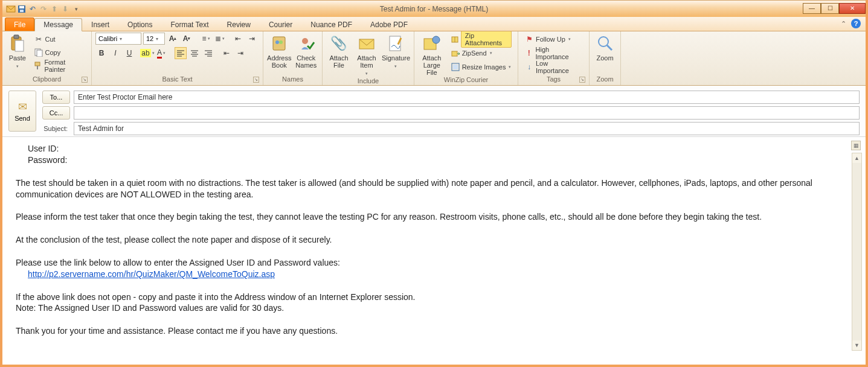 The height and width of the screenshot is (367, 868). I want to click on body-para7: Thank you for your time and assistance. …, so click(432, 331).